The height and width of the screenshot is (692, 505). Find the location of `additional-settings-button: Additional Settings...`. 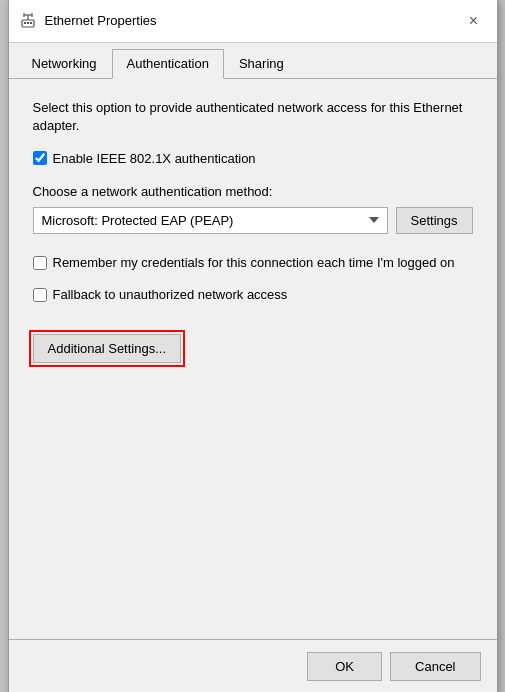

additional-settings-button: Additional Settings... is located at coordinates (108, 348).